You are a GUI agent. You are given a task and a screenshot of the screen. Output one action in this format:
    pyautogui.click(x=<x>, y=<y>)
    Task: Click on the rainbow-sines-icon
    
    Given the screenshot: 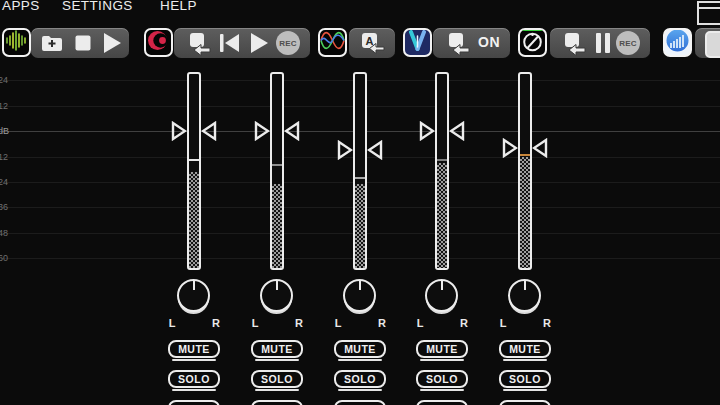 What is the action you would take?
    pyautogui.click(x=332, y=42)
    